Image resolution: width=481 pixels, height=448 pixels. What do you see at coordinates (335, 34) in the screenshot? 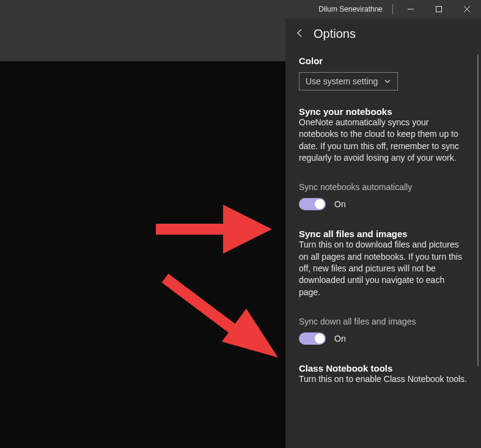
I see `options-title: Options` at bounding box center [335, 34].